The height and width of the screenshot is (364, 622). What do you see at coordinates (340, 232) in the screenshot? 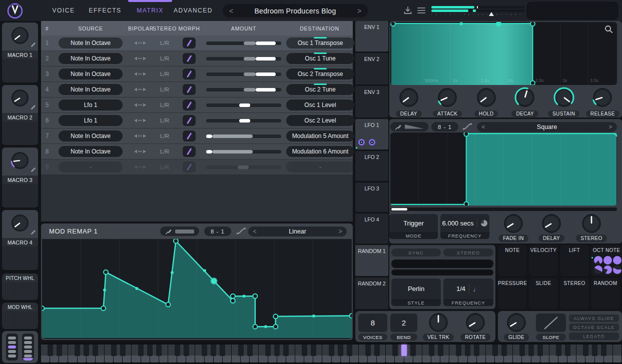
I see `remap-next-icon: >` at bounding box center [340, 232].